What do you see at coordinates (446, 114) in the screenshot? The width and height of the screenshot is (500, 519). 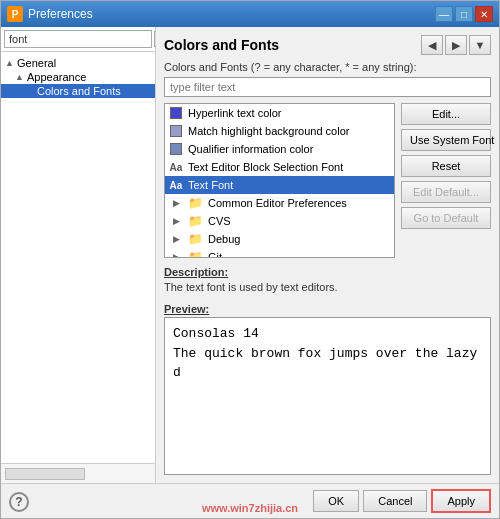 I see `edit-button: Edit...` at bounding box center [446, 114].